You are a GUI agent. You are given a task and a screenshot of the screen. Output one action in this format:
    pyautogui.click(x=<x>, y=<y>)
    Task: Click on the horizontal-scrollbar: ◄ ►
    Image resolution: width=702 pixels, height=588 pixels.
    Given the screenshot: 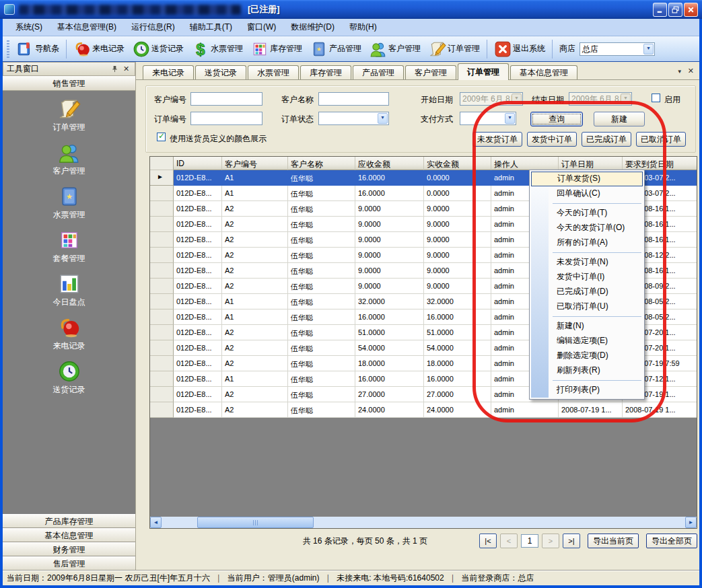 What is the action you would take?
    pyautogui.click(x=423, y=522)
    